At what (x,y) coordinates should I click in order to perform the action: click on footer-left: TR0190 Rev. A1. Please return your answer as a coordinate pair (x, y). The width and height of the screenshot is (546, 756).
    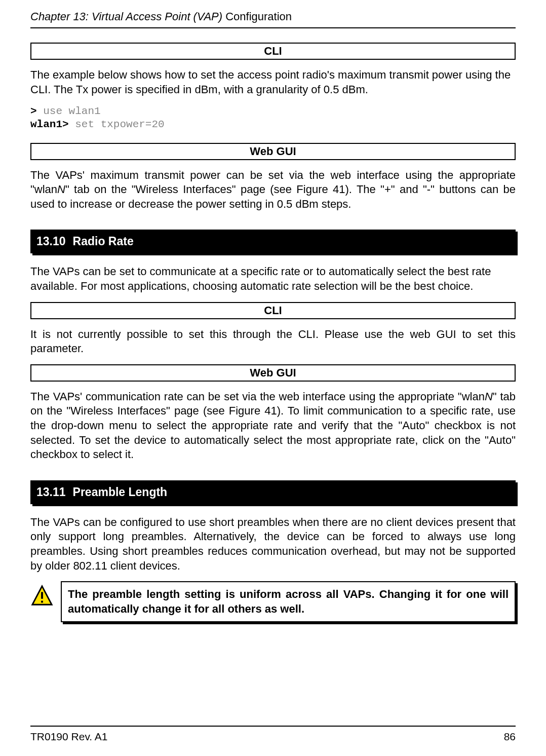
    Looking at the image, I should click on (69, 737).